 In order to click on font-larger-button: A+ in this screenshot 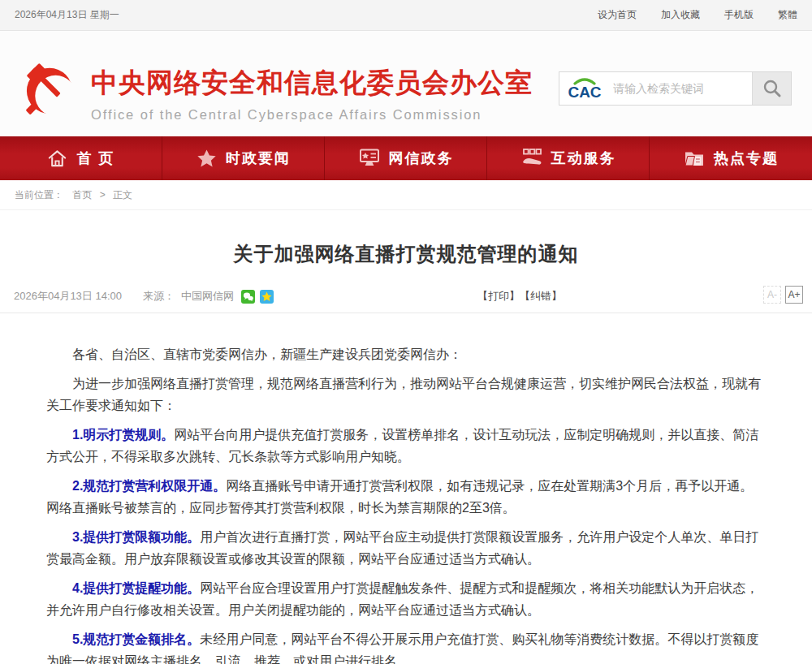, I will do `click(794, 295)`.